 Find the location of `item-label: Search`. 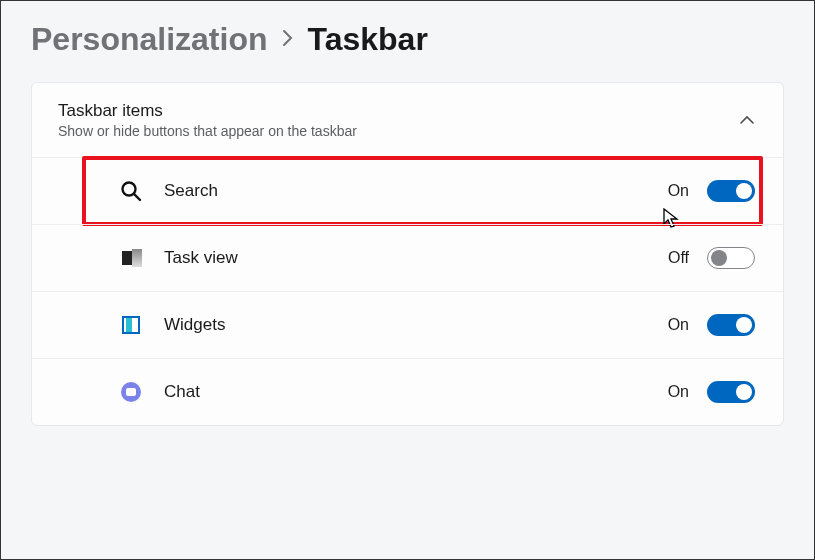

item-label: Search is located at coordinates (416, 191).